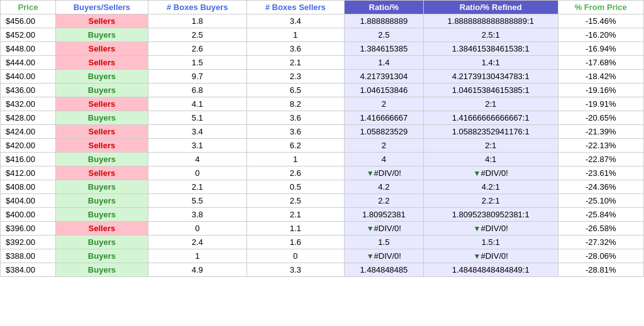  I want to click on price-cell: $412.00, so click(28, 173).